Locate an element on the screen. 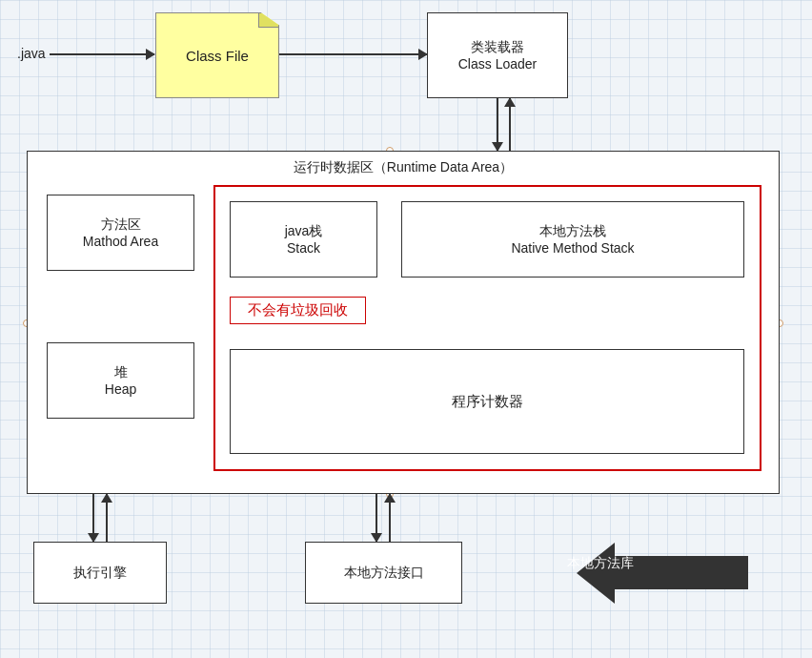 This screenshot has width=812, height=658. stack-line1: java栈 is located at coordinates (304, 232).